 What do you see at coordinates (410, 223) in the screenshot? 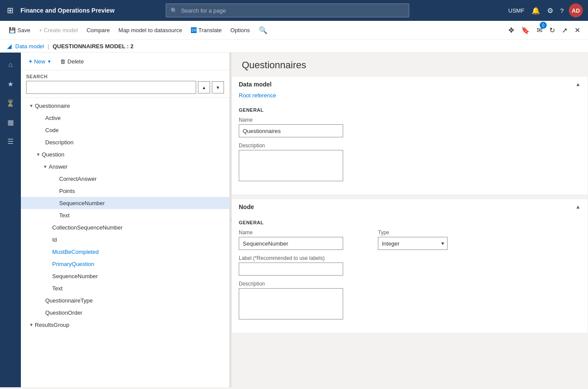
I see `node-general-label: GENERAL` at bounding box center [410, 223].